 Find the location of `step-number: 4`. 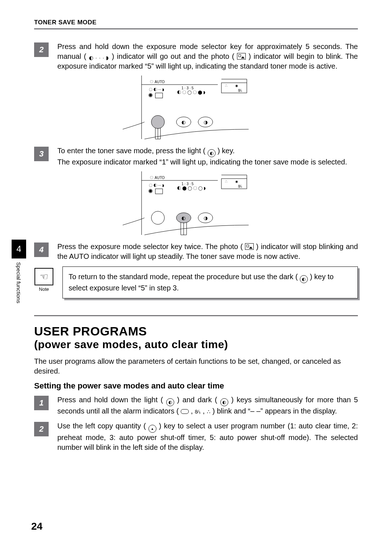

step-number: 4 is located at coordinates (41, 250).